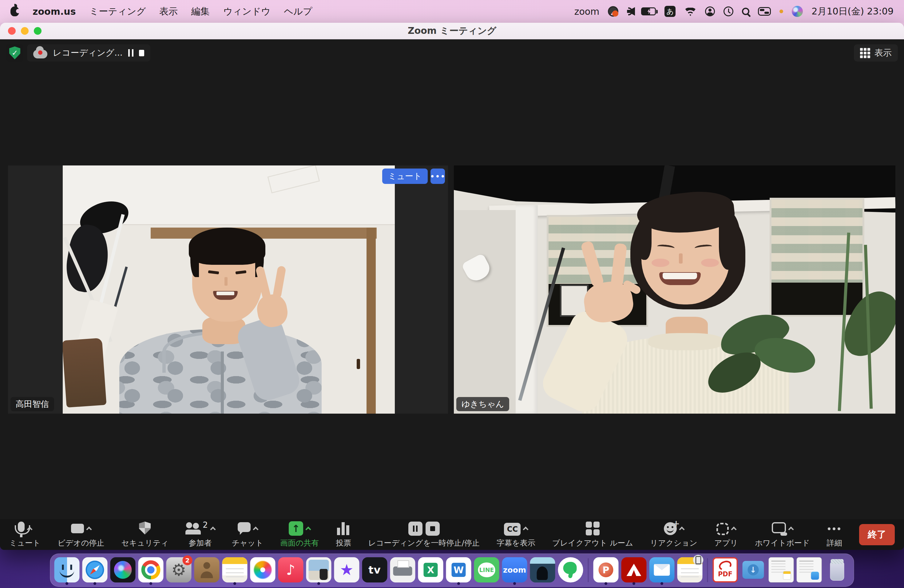 Image resolution: width=904 pixels, height=588 pixels. Describe the element at coordinates (405, 176) in the screenshot. I see `mute-participant-button: ミュート` at that location.